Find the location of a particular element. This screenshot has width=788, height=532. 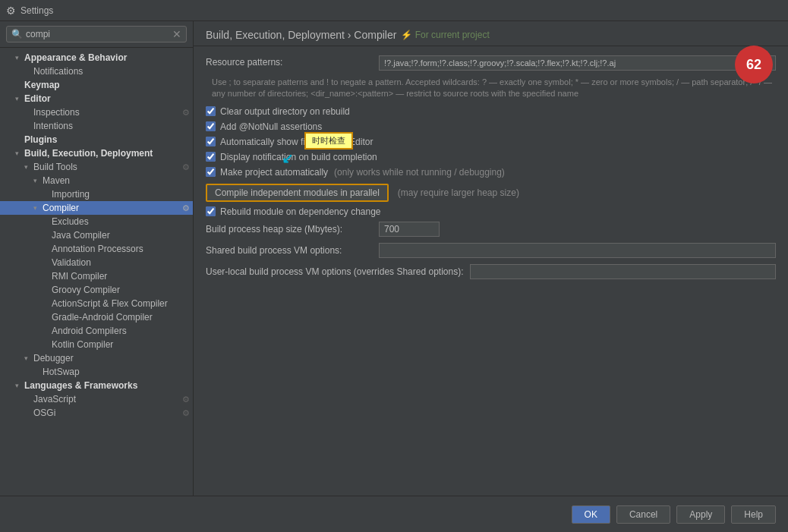

display-notification-checkbox is located at coordinates (211, 156).